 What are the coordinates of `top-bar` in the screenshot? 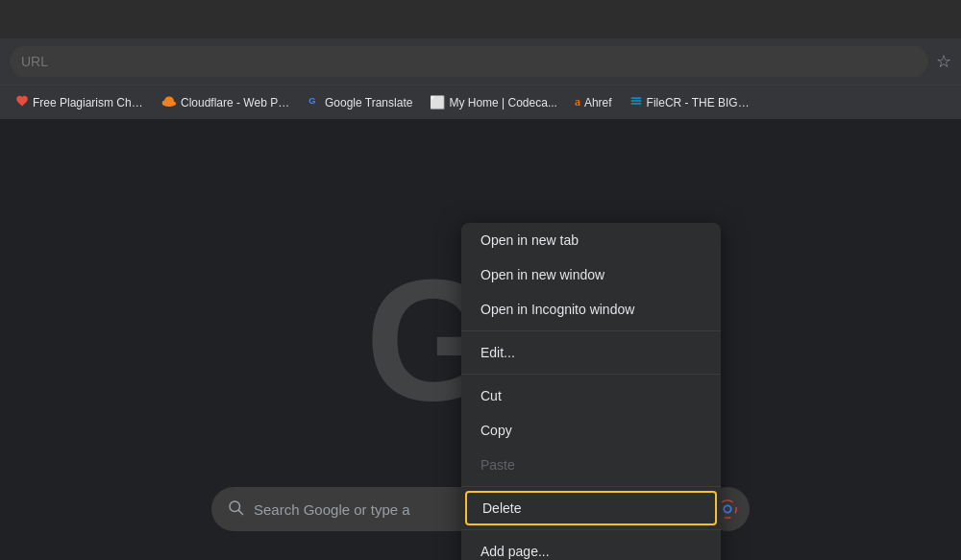 It's located at (480, 19).